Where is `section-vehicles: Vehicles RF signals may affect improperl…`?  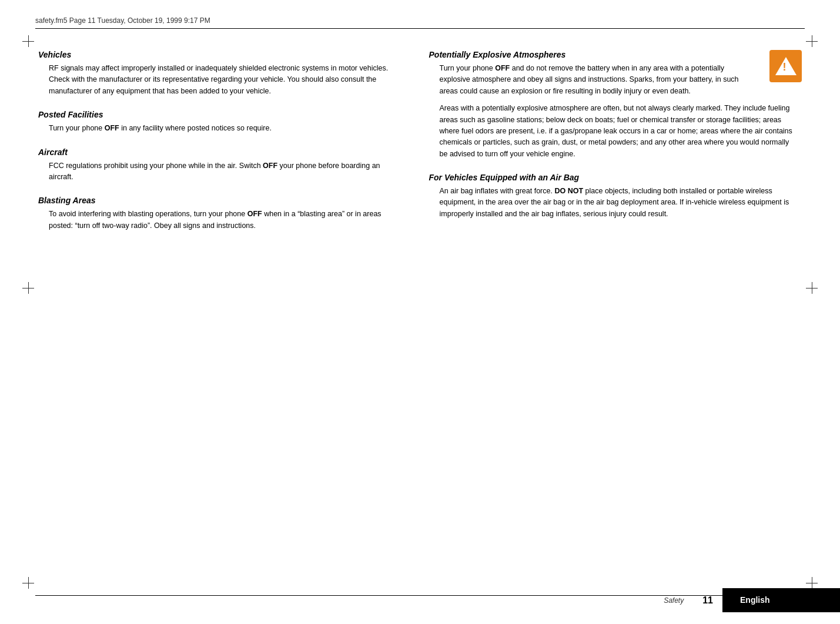
section-vehicles: Vehicles RF signals may affect improperl… is located at coordinates (222, 73).